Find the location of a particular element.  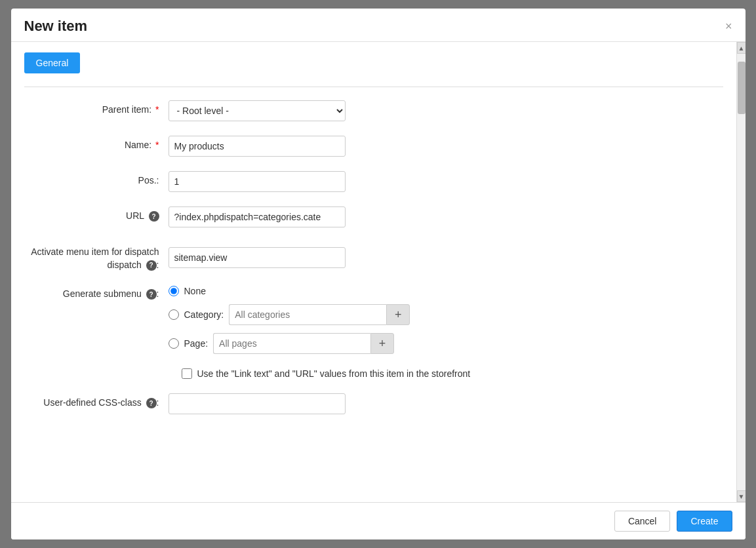

radio-page-label: Page: is located at coordinates (197, 343).